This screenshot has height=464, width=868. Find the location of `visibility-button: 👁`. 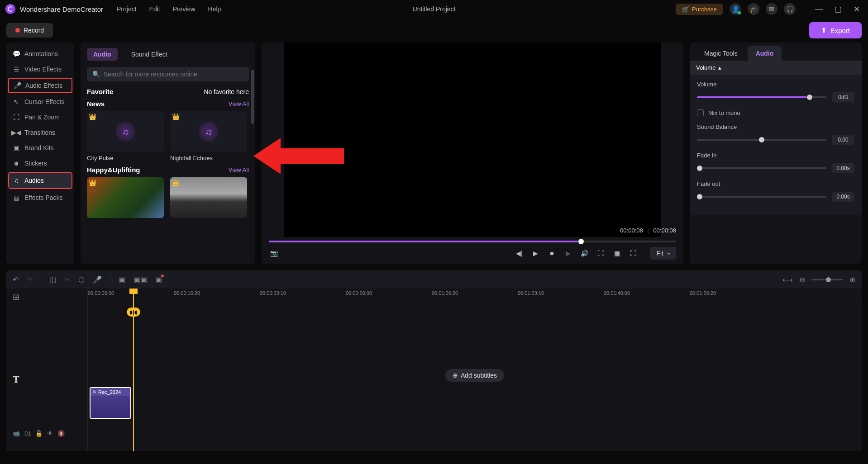

visibility-button: 👁 is located at coordinates (50, 433).